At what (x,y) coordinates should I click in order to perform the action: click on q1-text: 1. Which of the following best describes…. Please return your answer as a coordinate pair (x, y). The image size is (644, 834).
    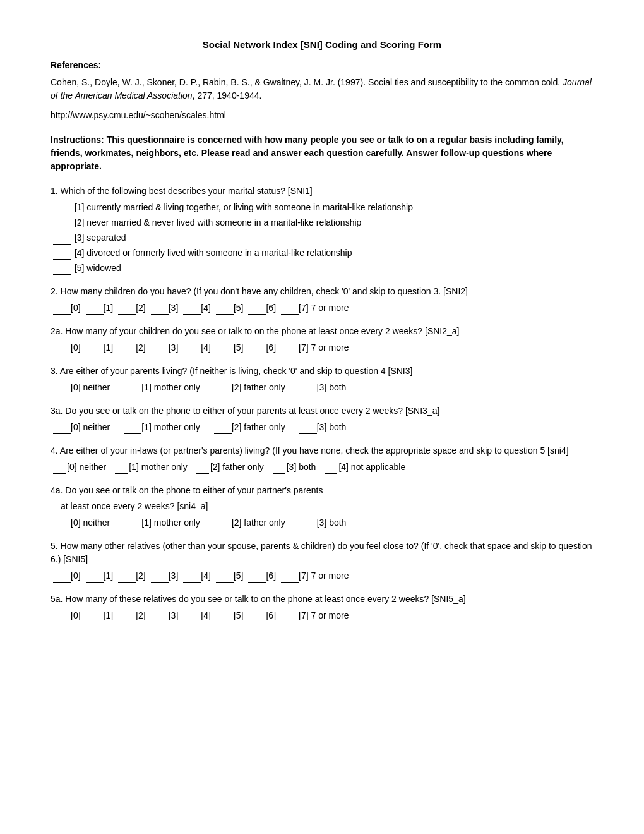
    Looking at the image, I should click on (322, 191).